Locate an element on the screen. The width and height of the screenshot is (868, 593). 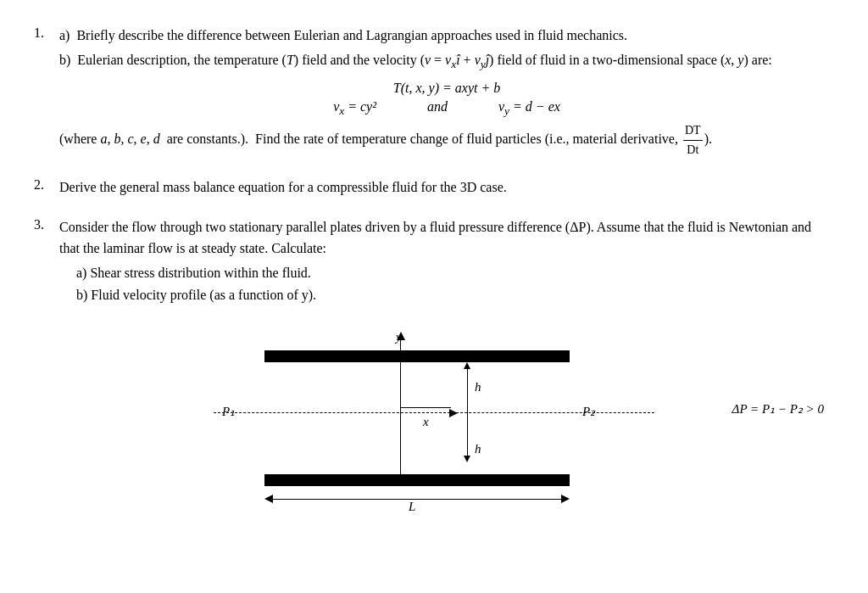
p1-label: P₁ is located at coordinates (229, 411).